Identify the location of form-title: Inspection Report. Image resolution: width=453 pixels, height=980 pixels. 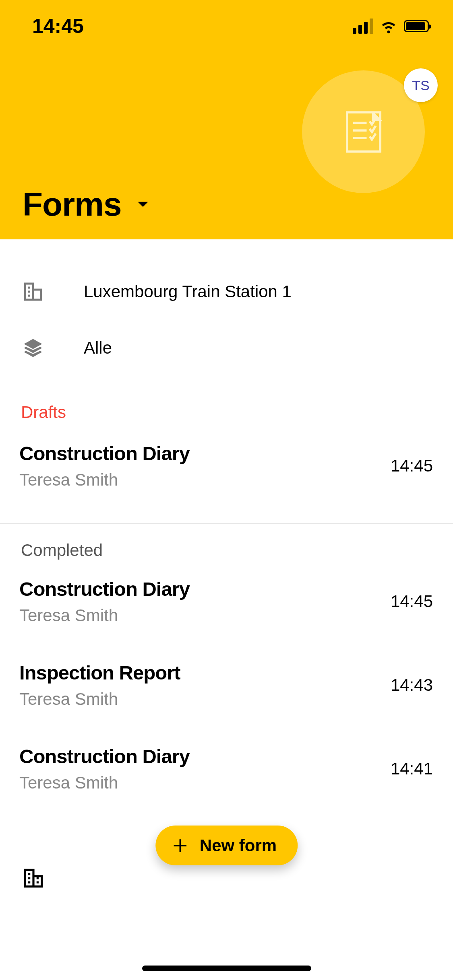
(100, 673).